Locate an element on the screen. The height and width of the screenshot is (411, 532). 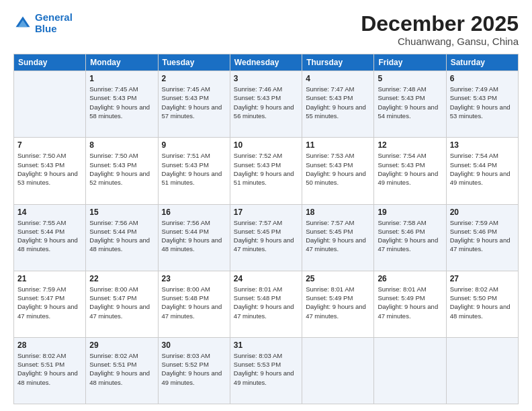
day-number: 10 is located at coordinates (266, 145).